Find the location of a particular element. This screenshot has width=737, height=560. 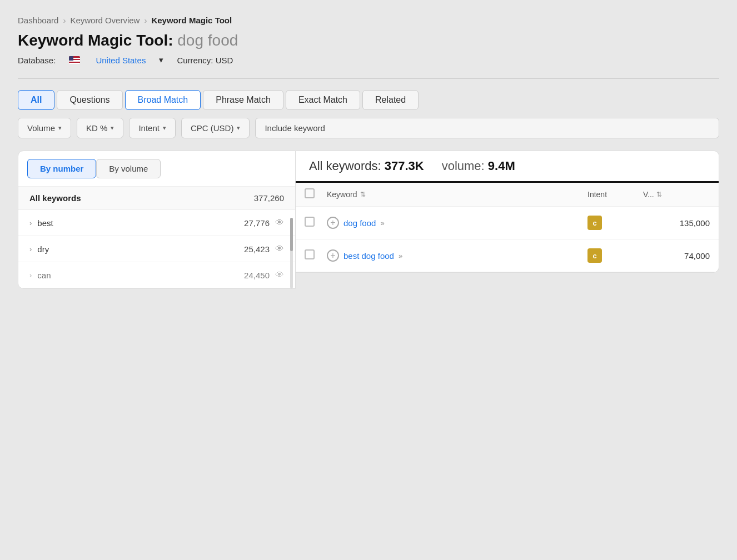

list-item: › can 24,450 👁 is located at coordinates (157, 276).